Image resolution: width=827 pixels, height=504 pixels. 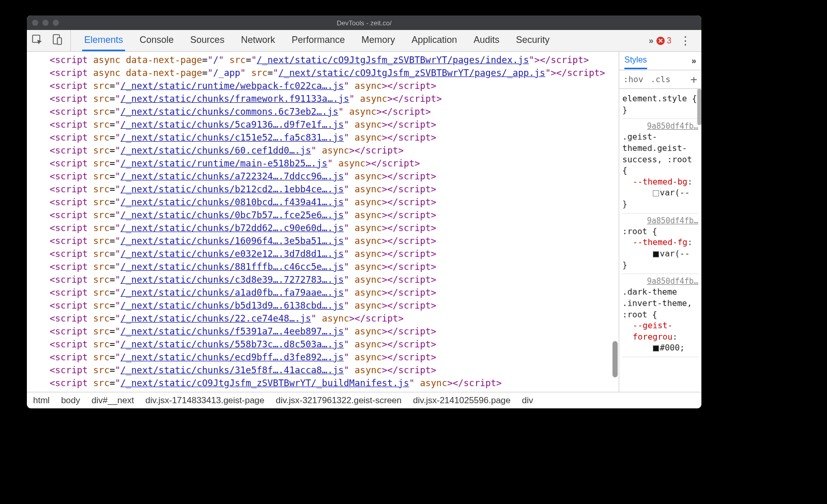 I want to click on dom-breadcrumb: htmlbodydiv#__nextdiv.jsx-1714833413.gei…, so click(x=364, y=400).